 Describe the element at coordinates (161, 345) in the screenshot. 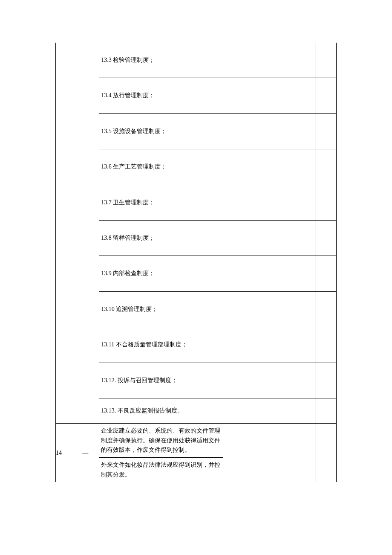

I see `cell-content: 13.11 不合格质量管理部理制度；` at that location.